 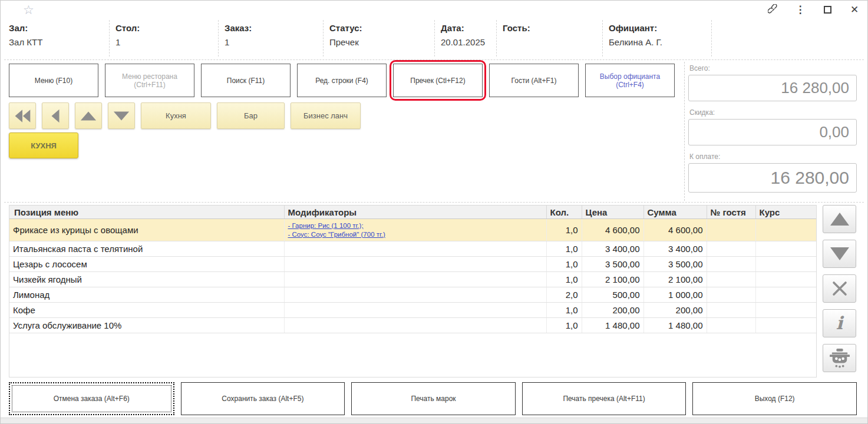 I want to click on guests-button: Гости (Alt+F1), so click(x=534, y=80).